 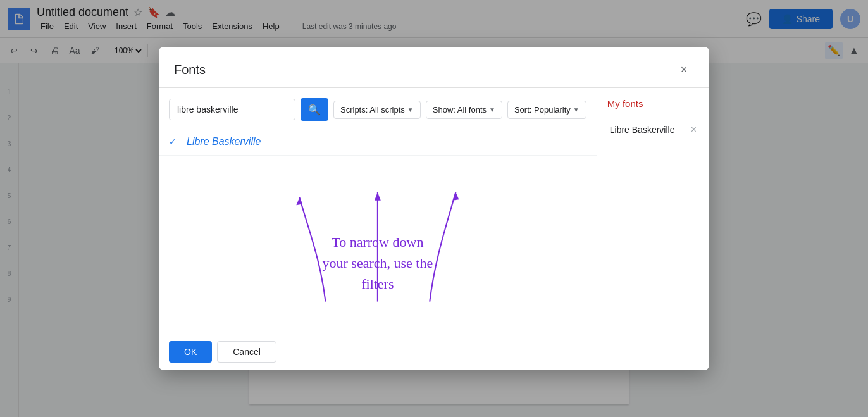 I want to click on scripts-filter-arrow: ▼, so click(x=411, y=110).